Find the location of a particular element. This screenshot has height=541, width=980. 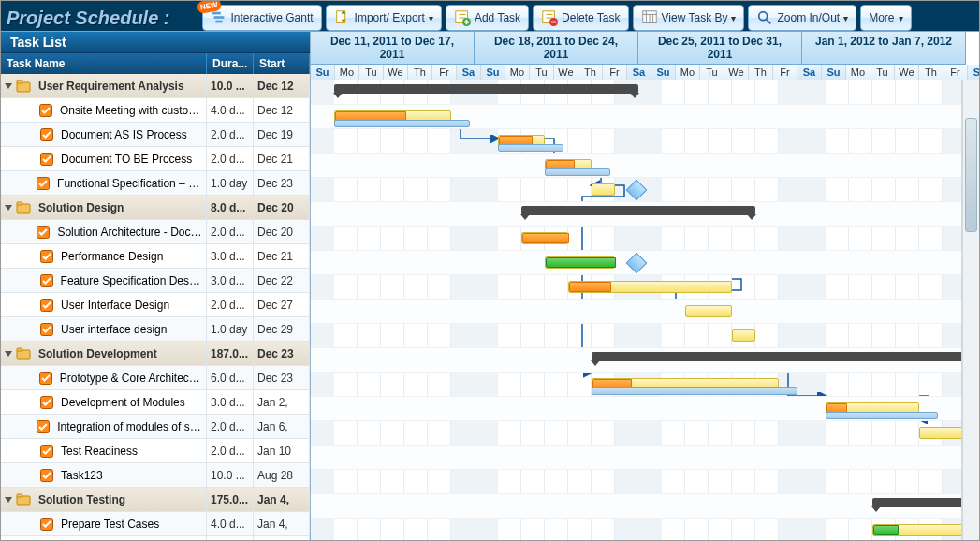

week-header: Dec 25, 2011 to Dec 31, 2011 is located at coordinates (721, 49).